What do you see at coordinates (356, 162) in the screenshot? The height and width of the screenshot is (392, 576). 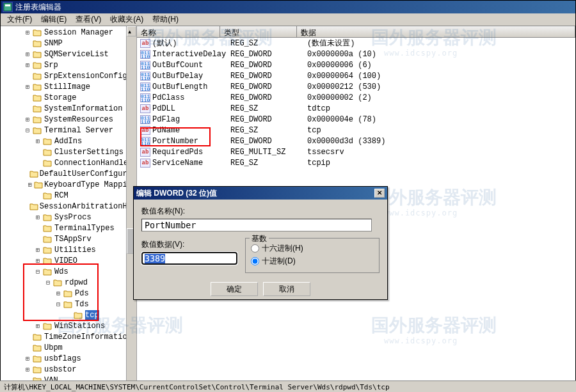 I see `list-row: abServiceNameREG_SZtcpip` at bounding box center [356, 162].